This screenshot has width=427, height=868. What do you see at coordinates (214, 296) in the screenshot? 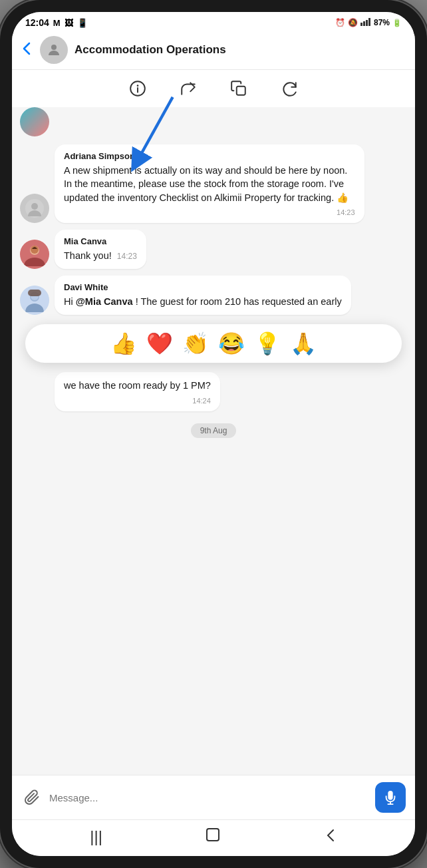
I see `table-row: Davi White Hi @Mia Canva ! The guest for…` at bounding box center [214, 296].